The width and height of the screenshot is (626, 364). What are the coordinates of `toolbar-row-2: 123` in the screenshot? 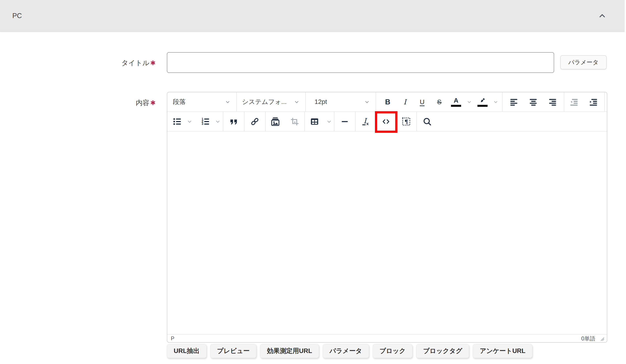 It's located at (387, 122).